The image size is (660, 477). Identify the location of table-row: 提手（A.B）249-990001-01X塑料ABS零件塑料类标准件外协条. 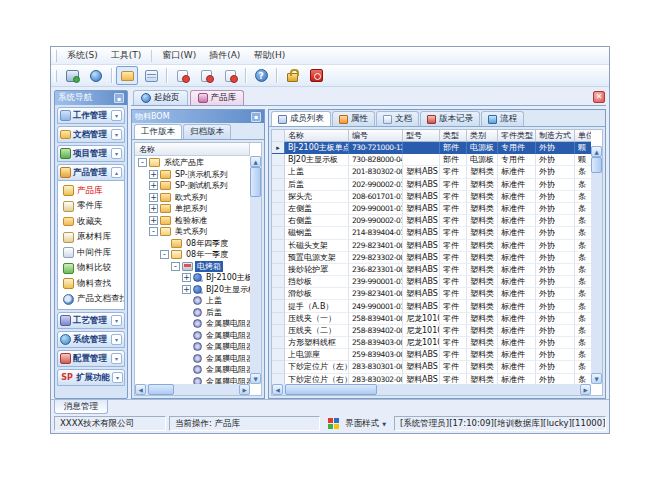
(432, 306).